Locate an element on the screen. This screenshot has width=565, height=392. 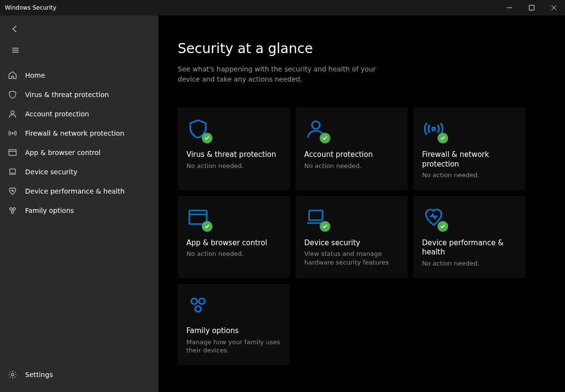
sidebar-item-family: Family options is located at coordinates (79, 210).